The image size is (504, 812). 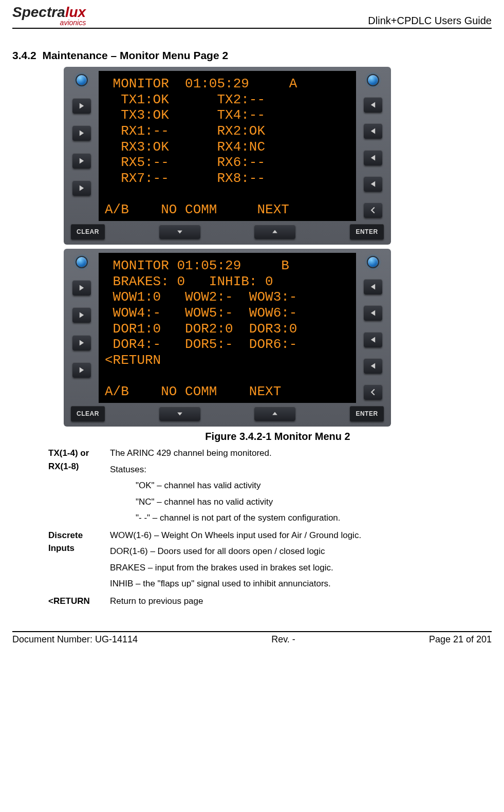 I want to click on revision: Rev. -, so click(x=284, y=639).